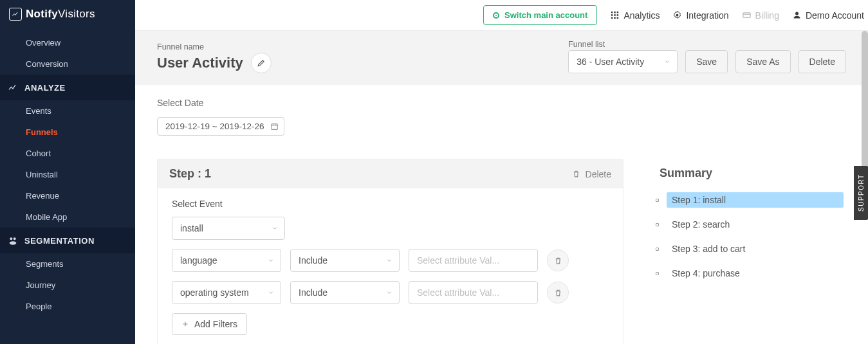 This screenshot has width=868, height=344. Describe the element at coordinates (390, 228) in the screenshot. I see `event-select-row: install` at that location.